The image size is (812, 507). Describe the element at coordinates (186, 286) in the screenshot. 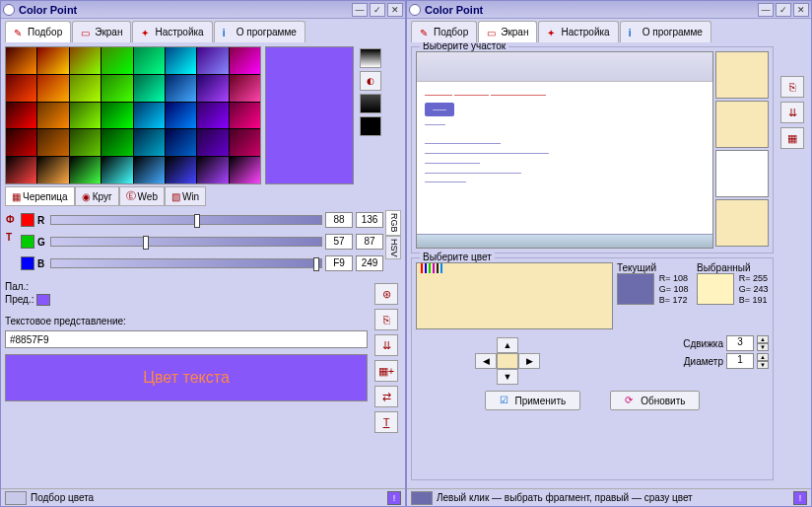

I see `palette-label: Пал.:` at that location.